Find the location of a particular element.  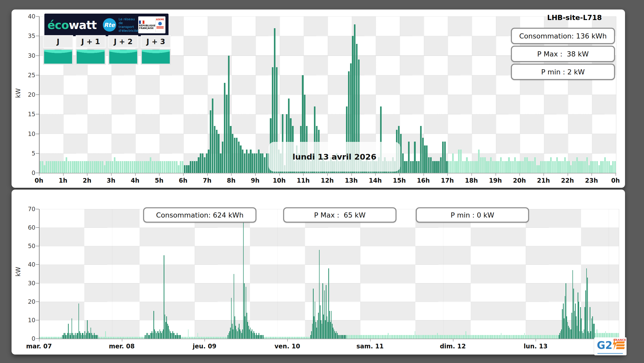

forecast-tile-j3: J + 3 is located at coordinates (156, 50).